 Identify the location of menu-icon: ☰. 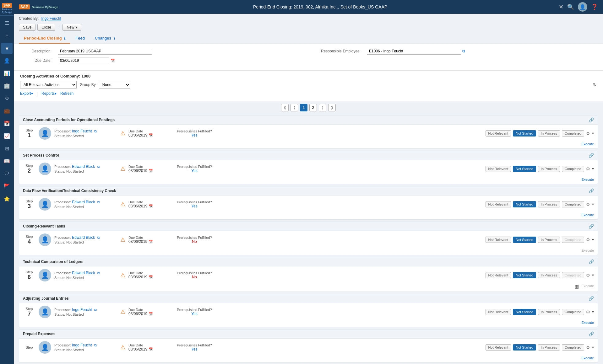
(7, 23).